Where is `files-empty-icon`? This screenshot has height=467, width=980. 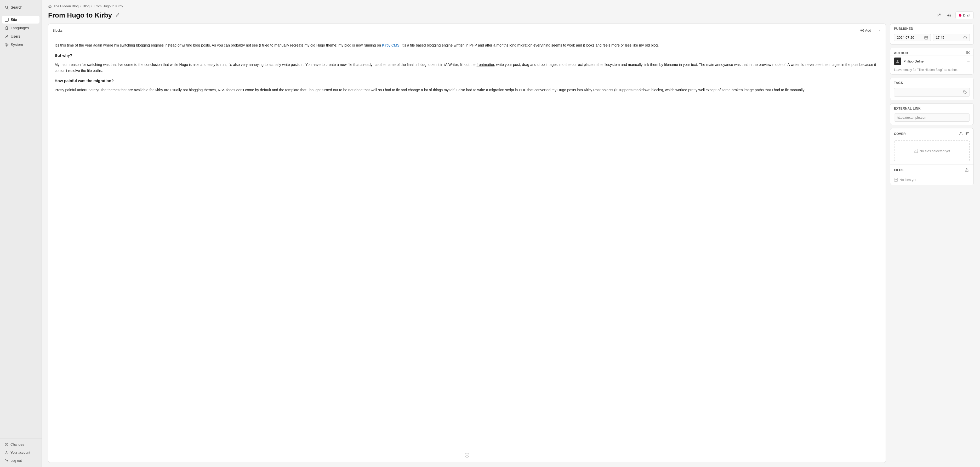
files-empty-icon is located at coordinates (896, 180).